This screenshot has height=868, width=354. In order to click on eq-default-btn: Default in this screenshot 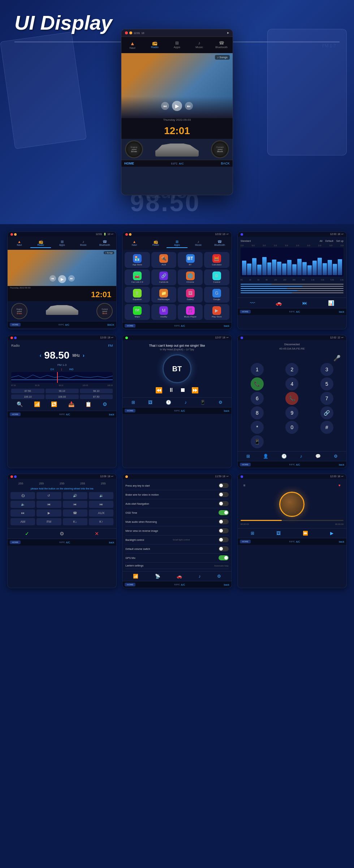, I will do `click(329, 241)`.